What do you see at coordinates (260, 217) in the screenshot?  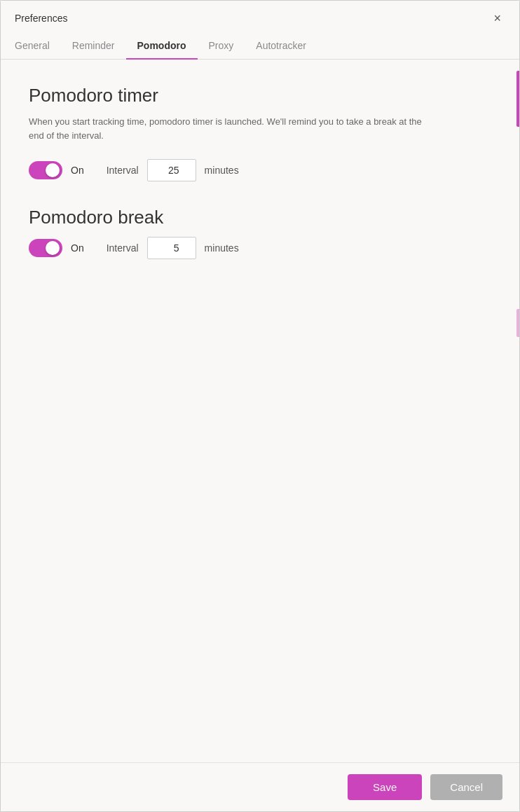 I see `pomodoro-break-title: Pomodoro break` at bounding box center [260, 217].